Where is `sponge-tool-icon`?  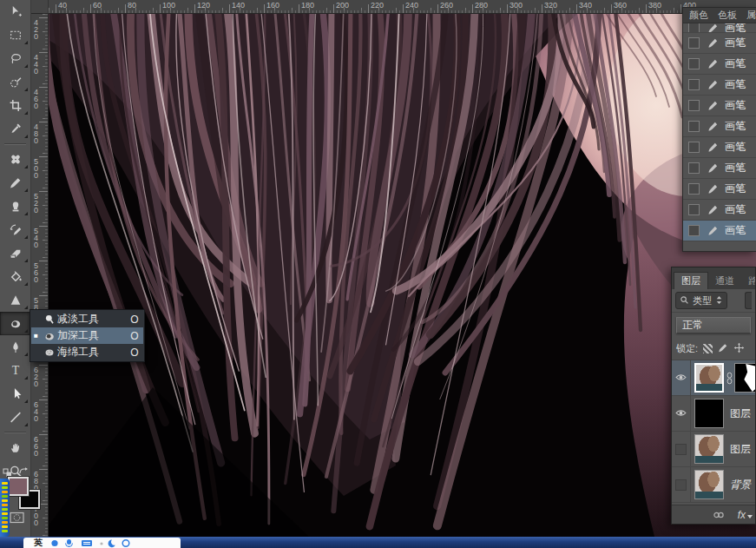 sponge-tool-icon is located at coordinates (49, 353).